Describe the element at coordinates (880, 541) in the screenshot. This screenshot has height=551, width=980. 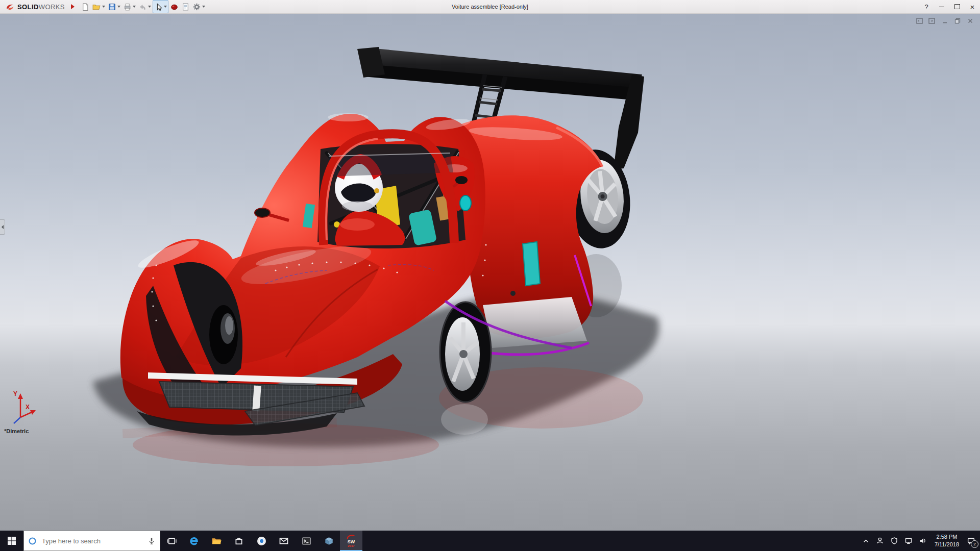
I see `people-button` at that location.